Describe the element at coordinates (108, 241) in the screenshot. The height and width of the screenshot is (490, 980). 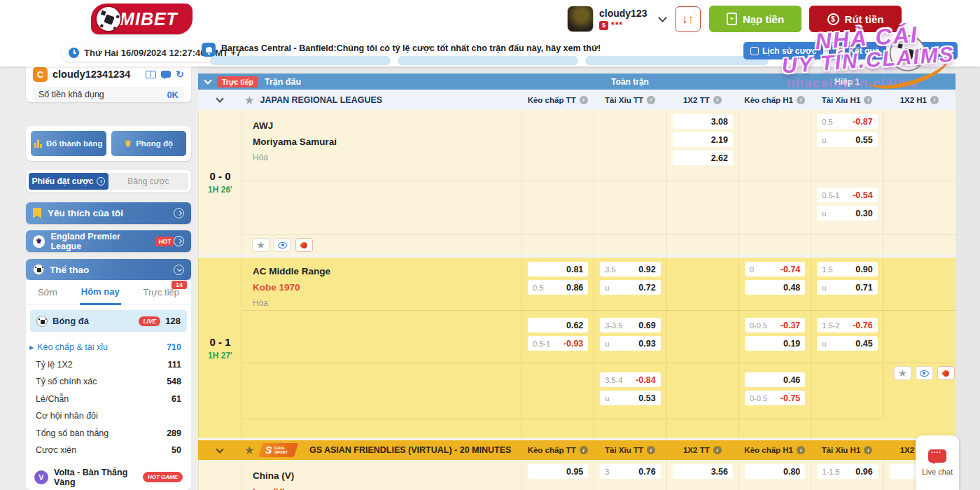
I see `epl-bar: ⚜ England Premier League HOT` at that location.